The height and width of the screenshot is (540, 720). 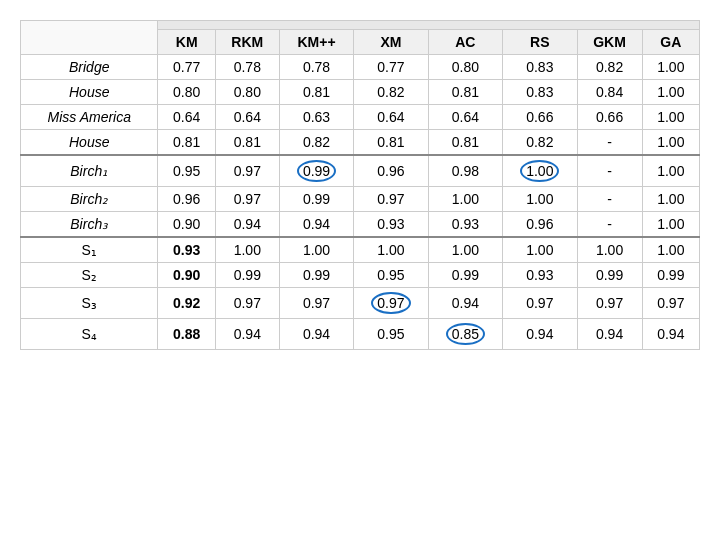 What do you see at coordinates (90, 68) in the screenshot?
I see `row-label: Bridge` at bounding box center [90, 68].